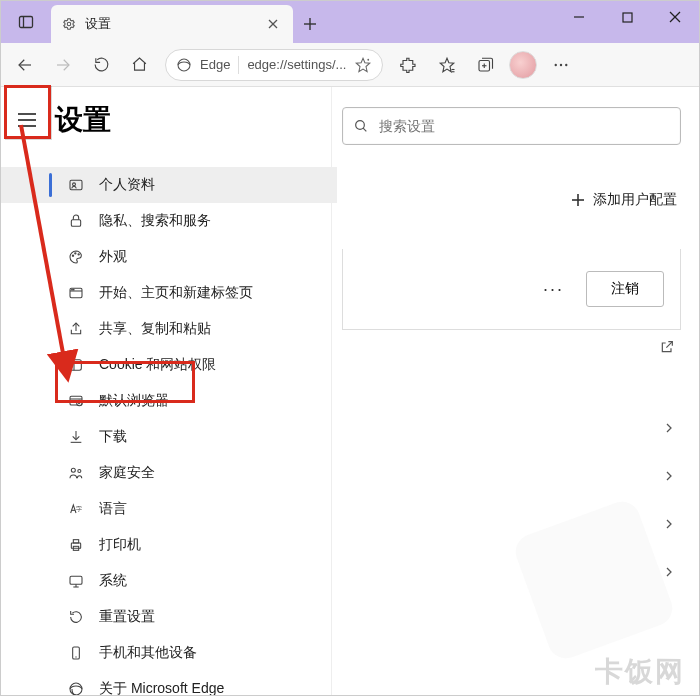 The width and height of the screenshot is (700, 696). I want to click on window-minimize-button, so click(579, 17).